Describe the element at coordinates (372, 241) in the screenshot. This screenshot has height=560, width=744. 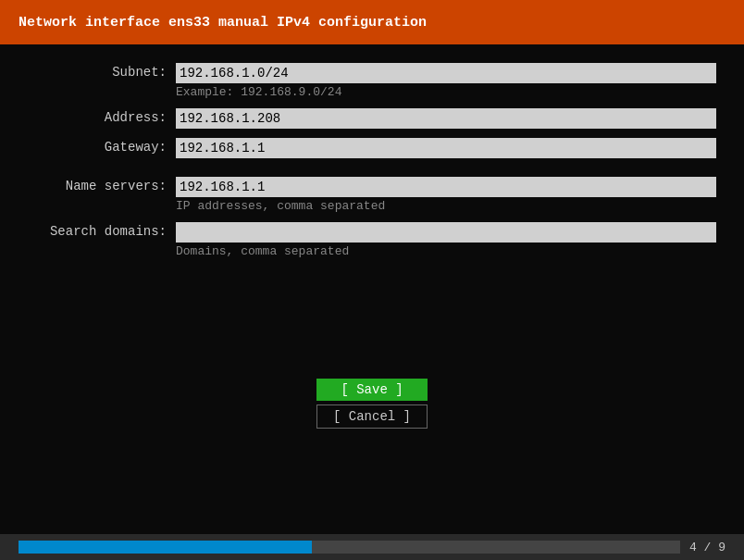
I see `search-domains-row: Search domains: Domains, comma separated` at that location.